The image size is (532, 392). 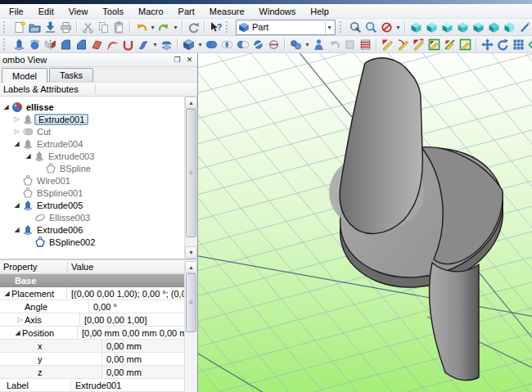 What do you see at coordinates (113, 44) in the screenshot?
I see `offset-icon` at bounding box center [113, 44].